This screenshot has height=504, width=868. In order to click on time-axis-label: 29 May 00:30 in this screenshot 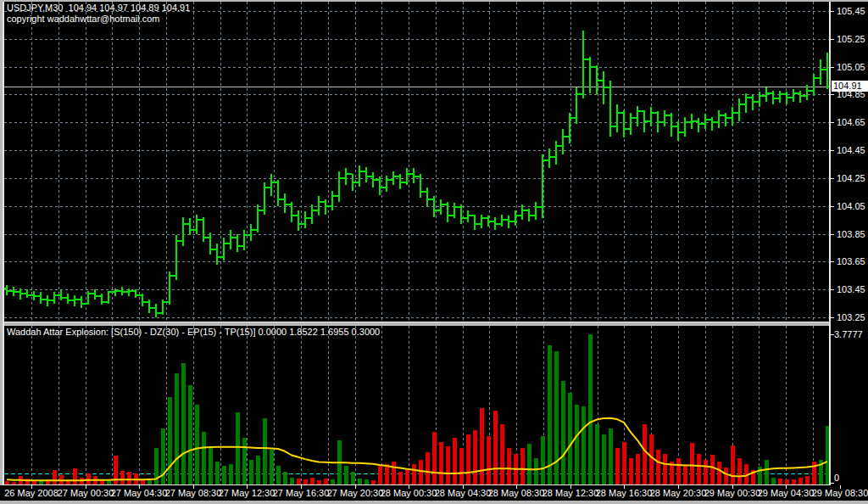, I will do `click(732, 493)`.